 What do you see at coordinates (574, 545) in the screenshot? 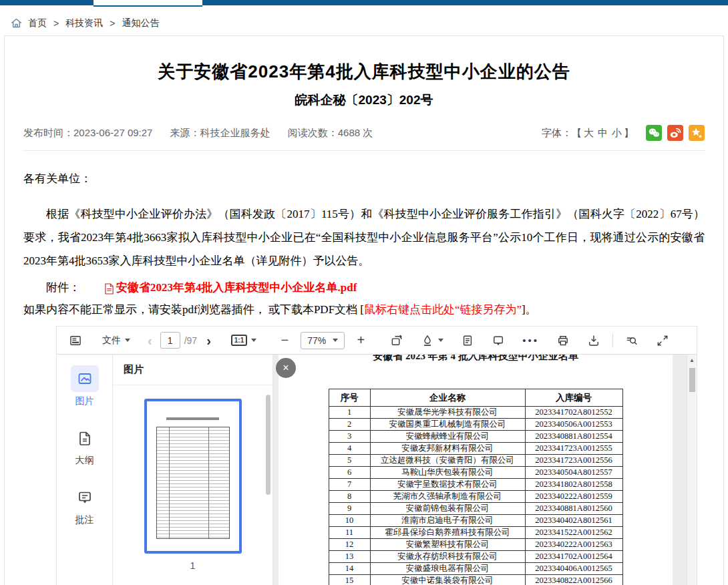
I see `registration-code: 2023340222A0012563` at bounding box center [574, 545].